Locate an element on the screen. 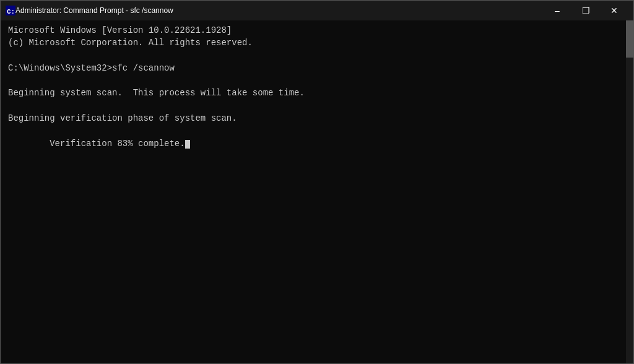 This screenshot has width=634, height=364. title-bar: C:\ Administrator: Command Prompt - sfc … is located at coordinates (317, 11).